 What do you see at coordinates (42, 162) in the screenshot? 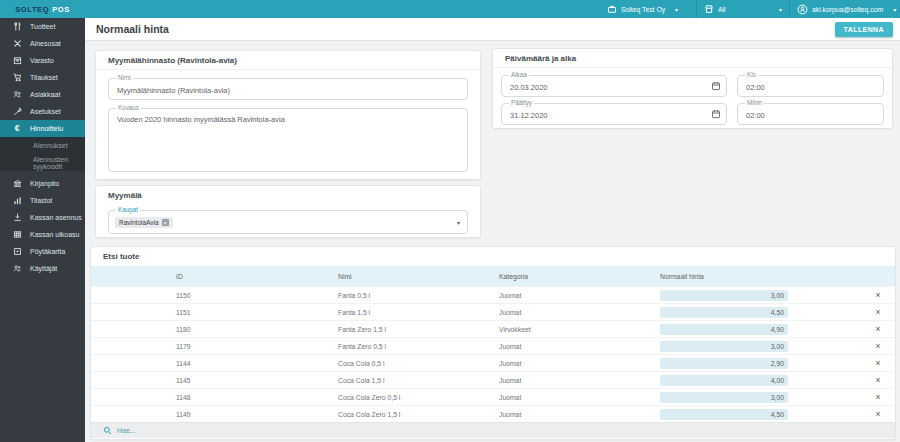
I see `sidebar-item-alennusten-syykoodit: Alennusten syykoodit` at bounding box center [42, 162].